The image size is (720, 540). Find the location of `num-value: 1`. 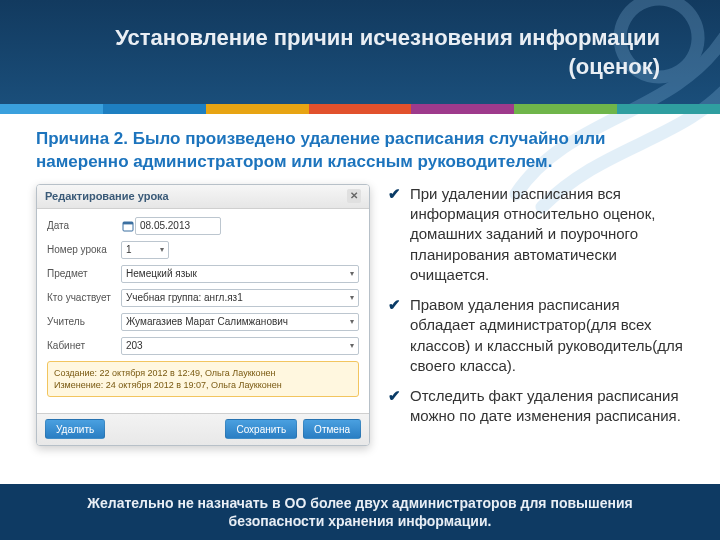

num-value: 1 is located at coordinates (129, 250).